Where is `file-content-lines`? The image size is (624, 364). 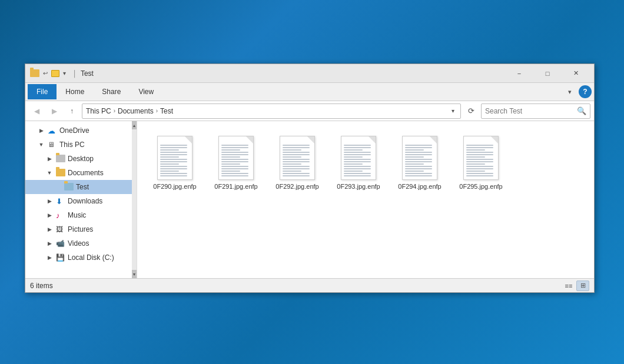 file-content-lines is located at coordinates (480, 161).